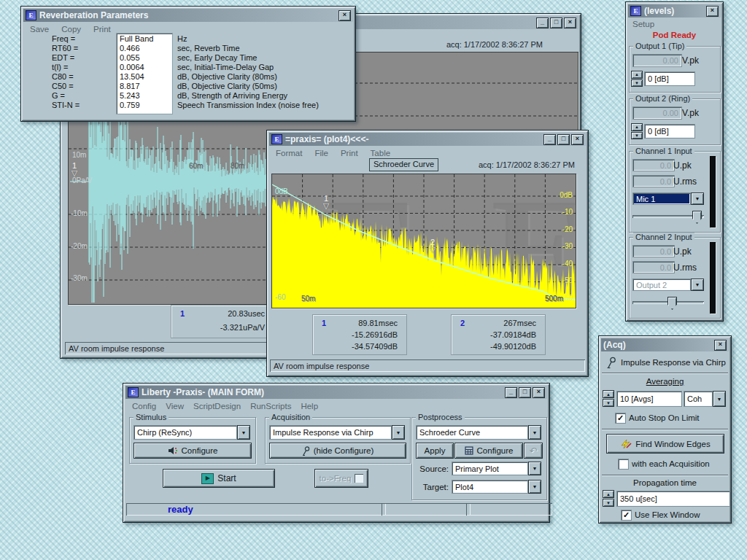 The height and width of the screenshot is (560, 747). Describe the element at coordinates (79, 155) in the screenshot. I see `y-tick-label: 10m` at that location.